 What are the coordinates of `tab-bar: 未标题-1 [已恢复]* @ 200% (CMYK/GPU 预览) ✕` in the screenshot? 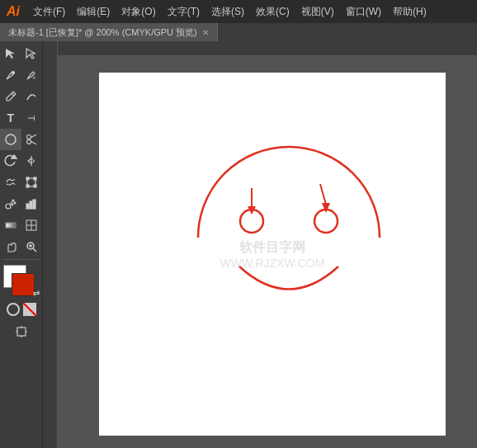 It's located at (238, 32).